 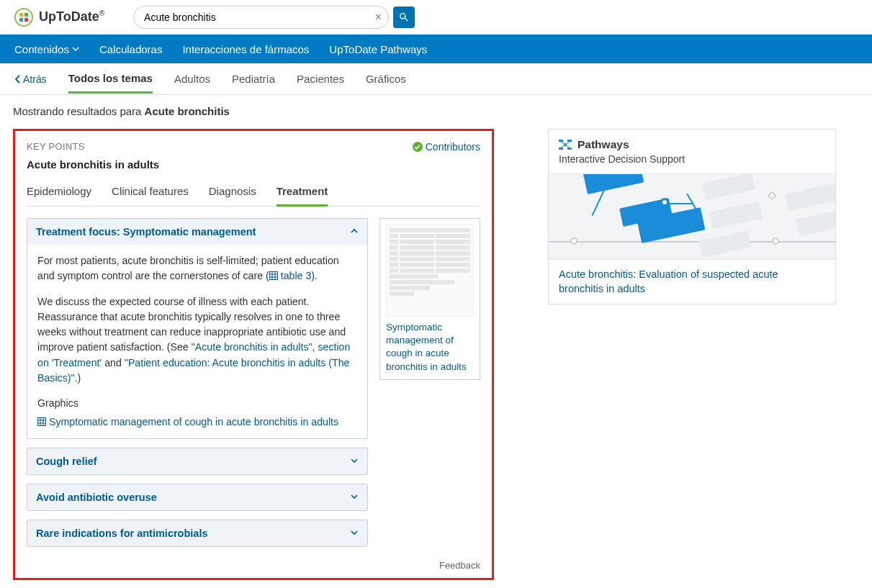 I want to click on tab-clinical-features: Clinical features, so click(x=150, y=193).